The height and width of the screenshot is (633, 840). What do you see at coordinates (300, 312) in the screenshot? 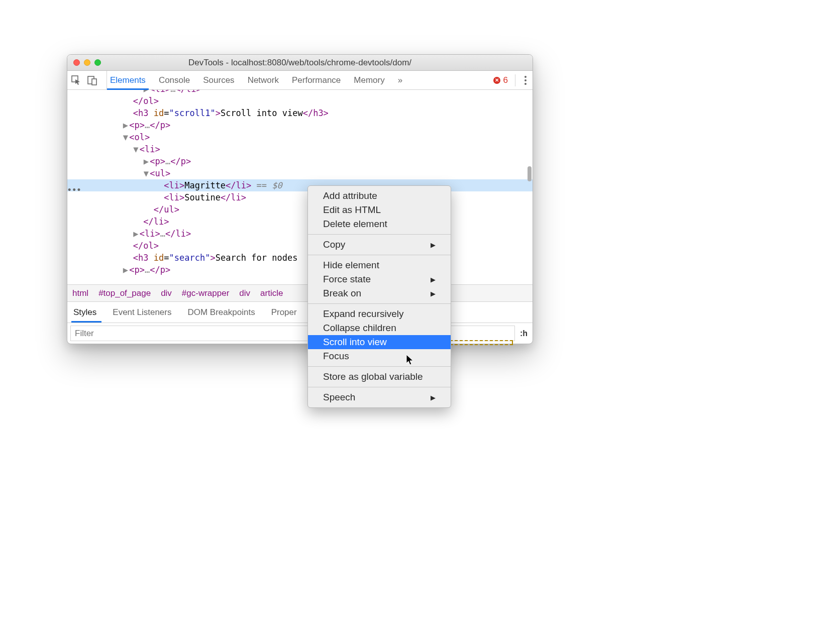
I see `styles-subtabs: Styles Event Listeners DOM Breakpoints P…` at bounding box center [300, 312].